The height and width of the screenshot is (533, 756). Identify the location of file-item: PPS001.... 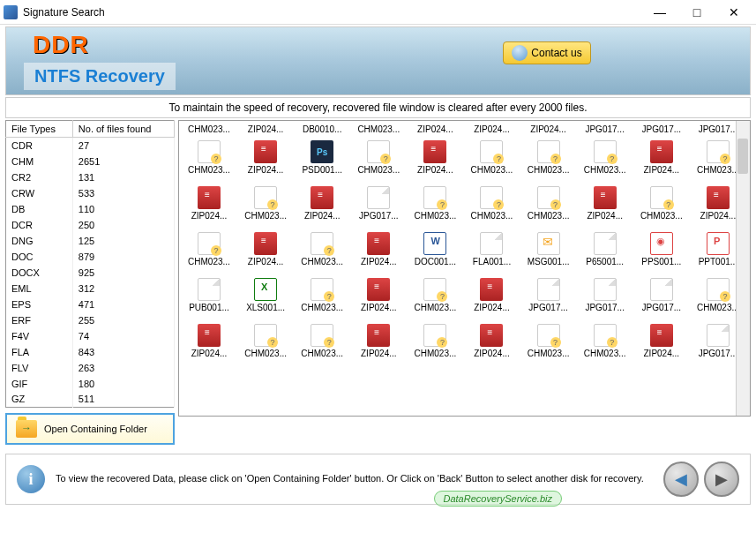
(662, 254).